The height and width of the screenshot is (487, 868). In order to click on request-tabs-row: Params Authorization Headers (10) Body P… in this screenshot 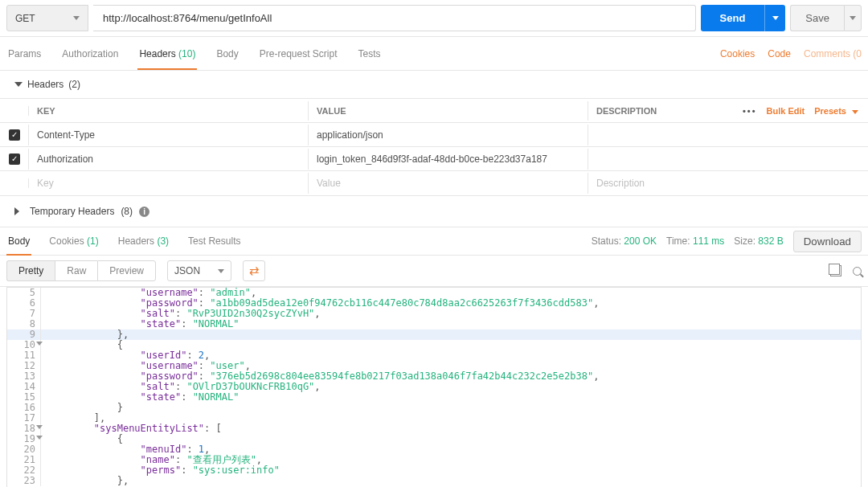, I will do `click(434, 54)`.